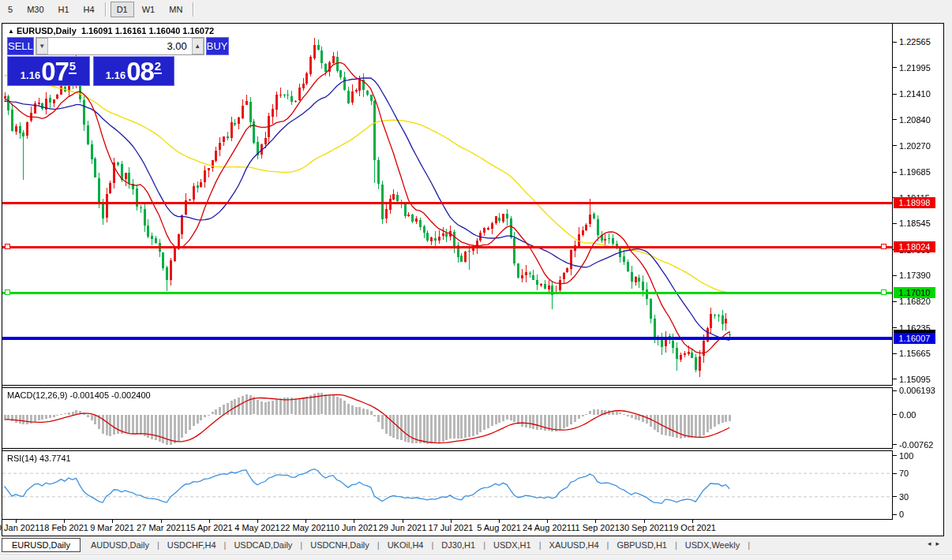 The width and height of the screenshot is (952, 560). Describe the element at coordinates (305, 528) in the screenshot. I see `date-label: 22 May 2021` at that location.